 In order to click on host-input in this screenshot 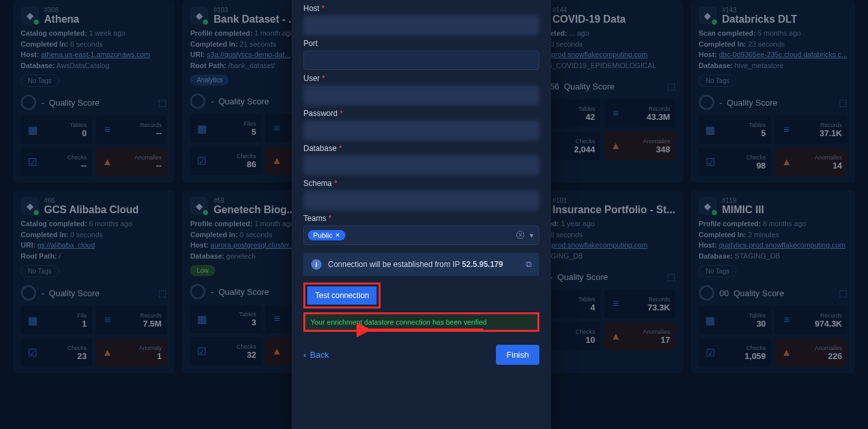, I will do `click(421, 25)`.